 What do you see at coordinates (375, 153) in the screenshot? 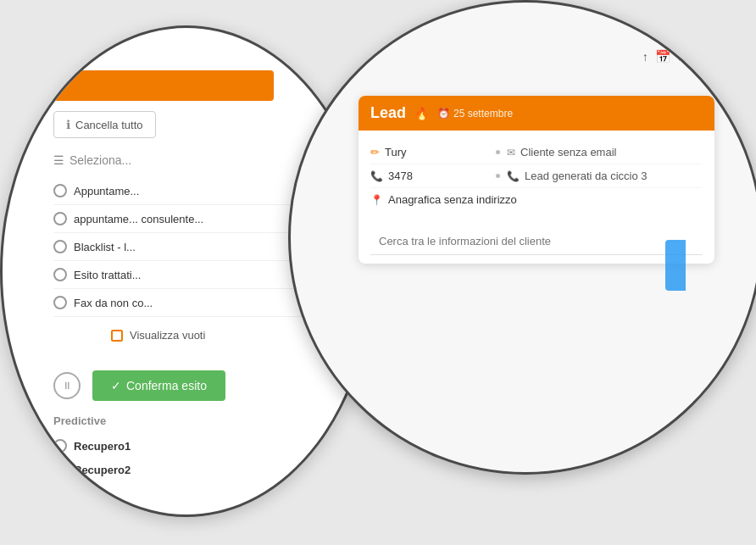
I see `edit-icon: ✏` at bounding box center [375, 153].